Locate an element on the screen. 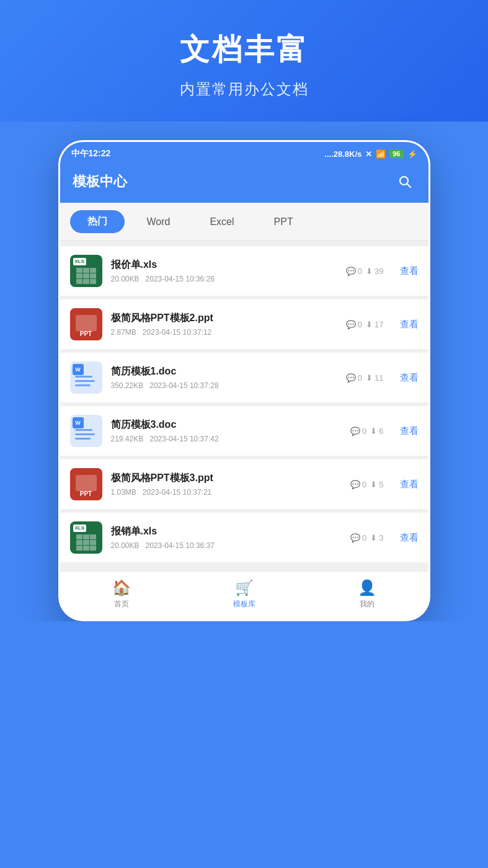 Image resolution: width=488 pixels, height=868 pixels. file-meta: 1.03MB 2023-04-15 10:37:21 is located at coordinates (227, 492).